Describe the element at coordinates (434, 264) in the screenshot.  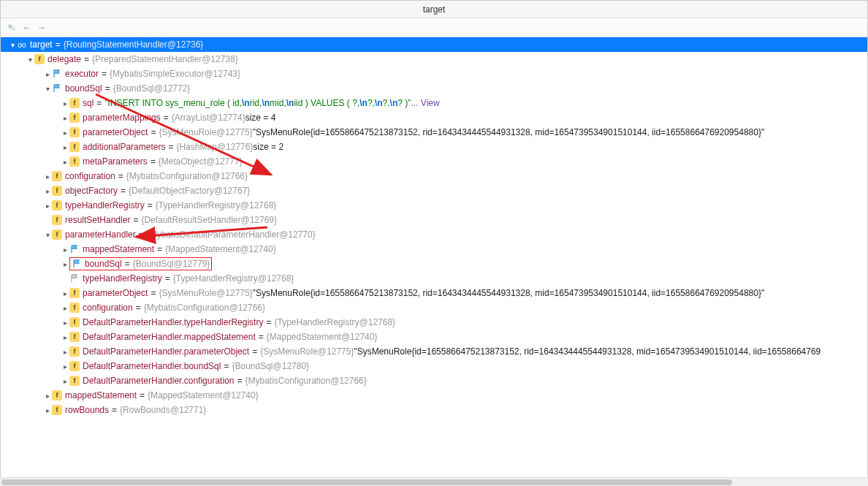
I see `tree-row: ▸boundSql = {BoundSql@12779}` at that location.